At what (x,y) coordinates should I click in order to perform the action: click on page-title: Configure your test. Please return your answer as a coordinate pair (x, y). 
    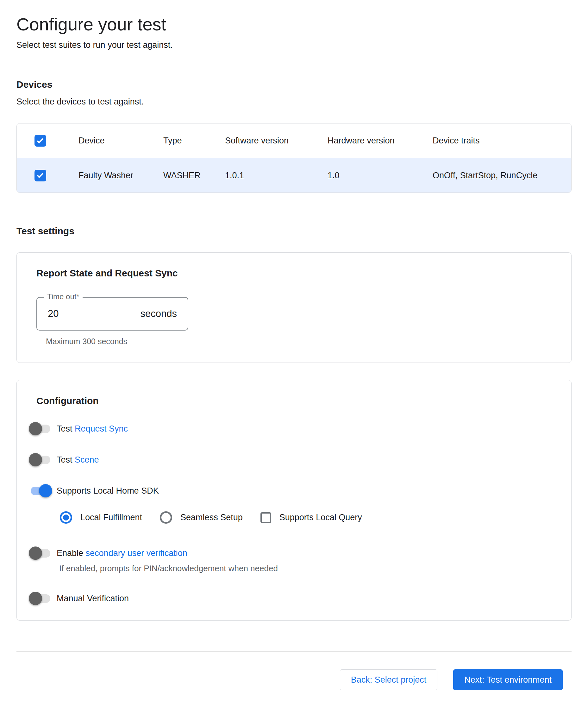
    Looking at the image, I should click on (294, 24).